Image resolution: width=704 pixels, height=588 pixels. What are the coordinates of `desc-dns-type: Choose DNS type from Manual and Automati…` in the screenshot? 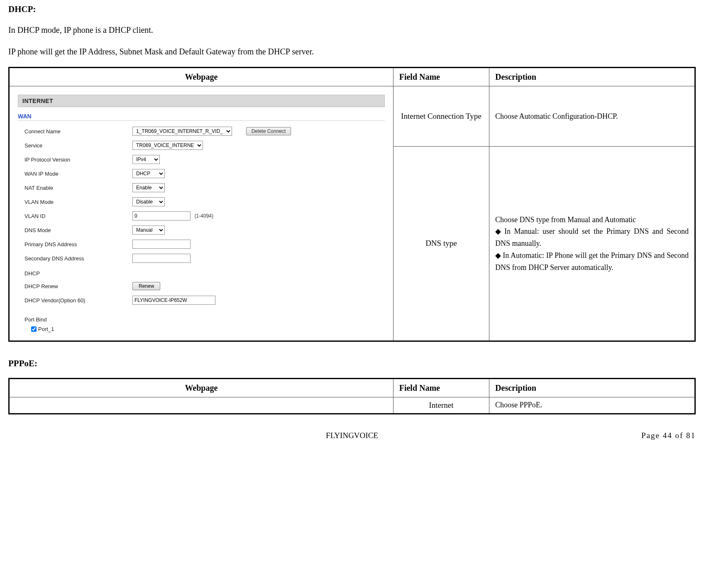 It's located at (592, 244).